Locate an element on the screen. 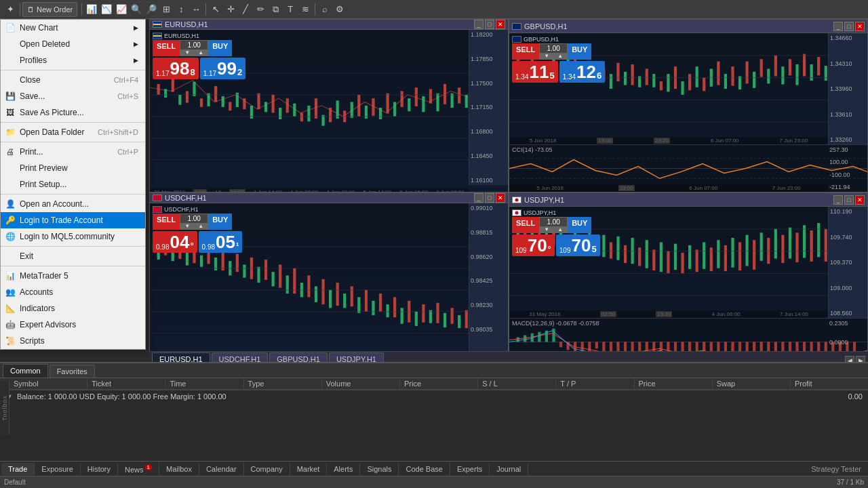 This screenshot has width=868, height=488. menu-open-deleted: Open Deleted ▶ is located at coordinates (73, 44).